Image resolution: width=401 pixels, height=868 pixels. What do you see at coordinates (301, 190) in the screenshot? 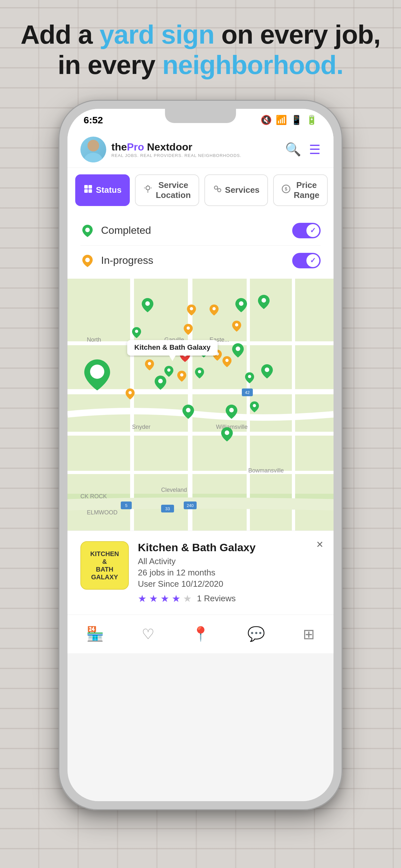
I see `tab-price-range: $ PriceRange` at bounding box center [301, 190].